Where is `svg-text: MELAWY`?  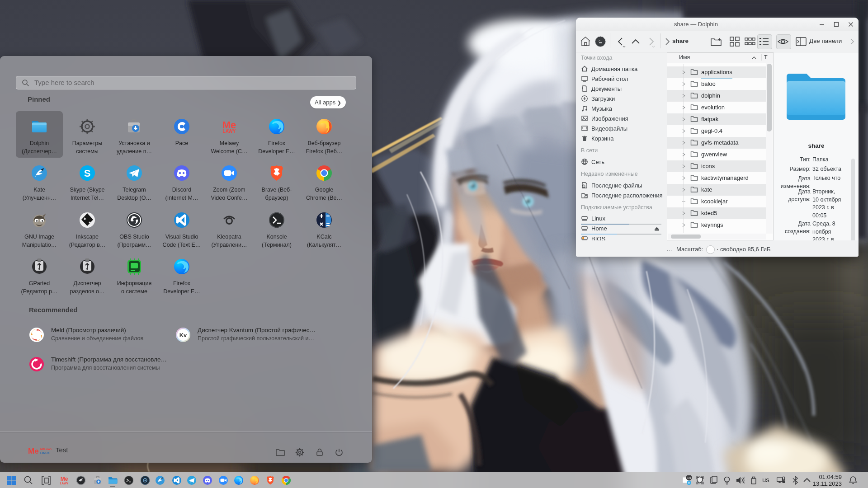 svg-text: MELAWY is located at coordinates (46, 449).